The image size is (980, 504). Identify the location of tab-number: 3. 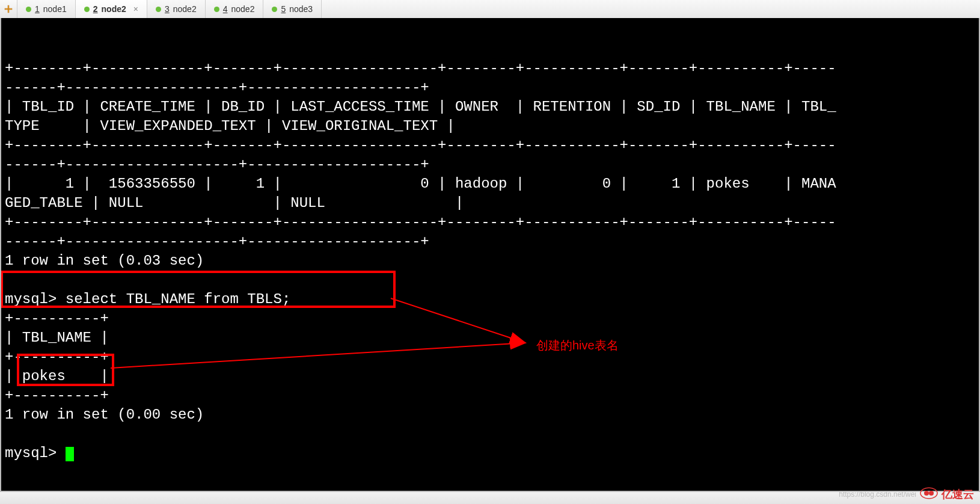
(167, 9).